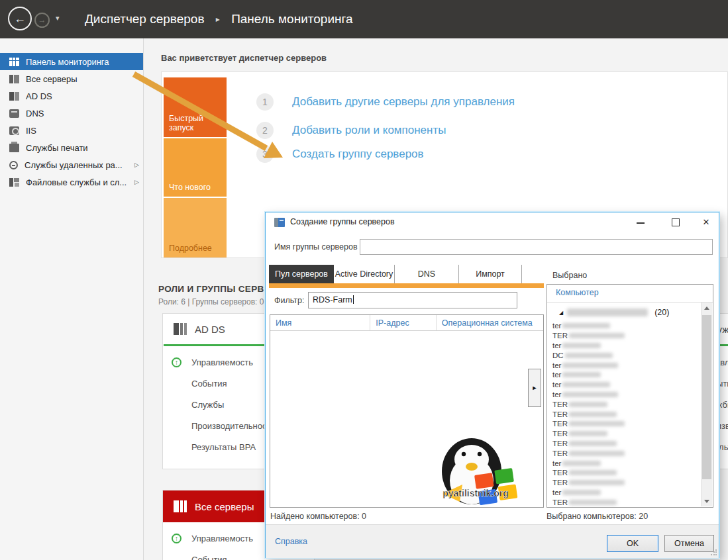 This screenshot has height=560, width=728. I want to click on sidebar-item: Все серверы, so click(72, 79).